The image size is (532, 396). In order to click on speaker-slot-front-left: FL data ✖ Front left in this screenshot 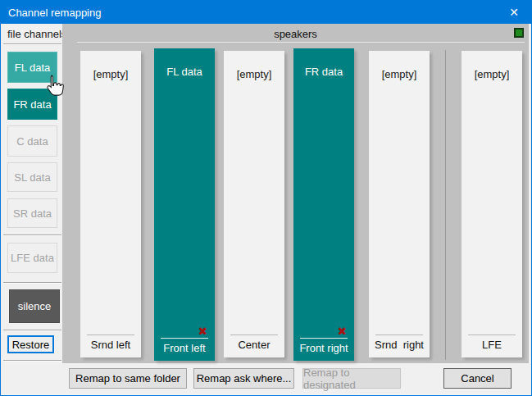, I will do `click(184, 205)`.